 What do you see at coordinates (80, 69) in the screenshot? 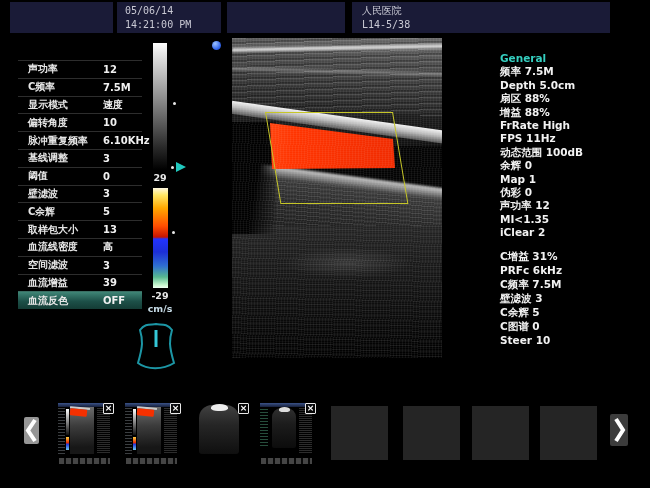
I see `parameter-row: 声功率 12` at bounding box center [80, 69].